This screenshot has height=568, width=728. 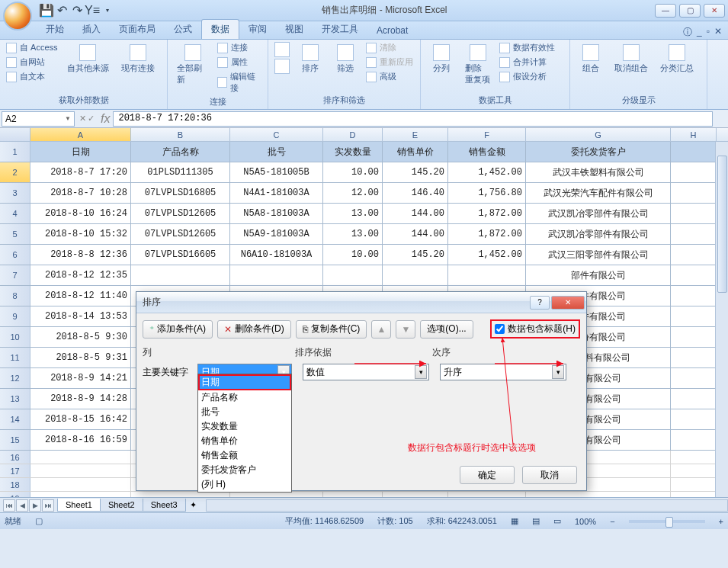 I want to click on next-sheet-icon: ▶, so click(x=35, y=505).